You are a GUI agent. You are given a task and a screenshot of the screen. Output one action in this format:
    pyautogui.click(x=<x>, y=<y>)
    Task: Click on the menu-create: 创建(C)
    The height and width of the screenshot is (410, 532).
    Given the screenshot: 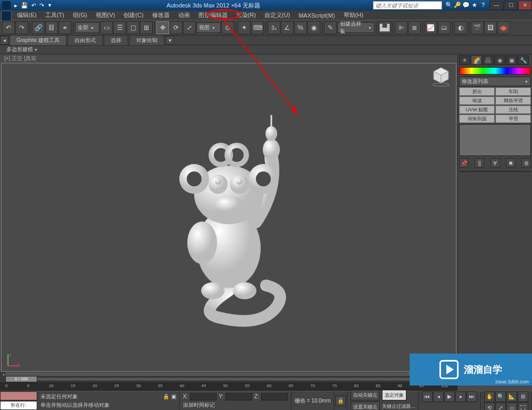 What is the action you would take?
    pyautogui.click(x=133, y=15)
    